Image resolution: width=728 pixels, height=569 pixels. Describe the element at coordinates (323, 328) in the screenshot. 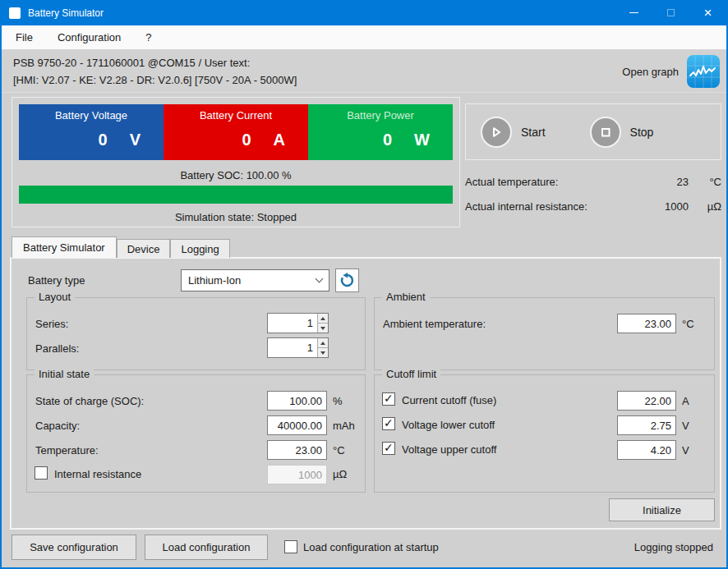

I see `series-spin-down` at that location.